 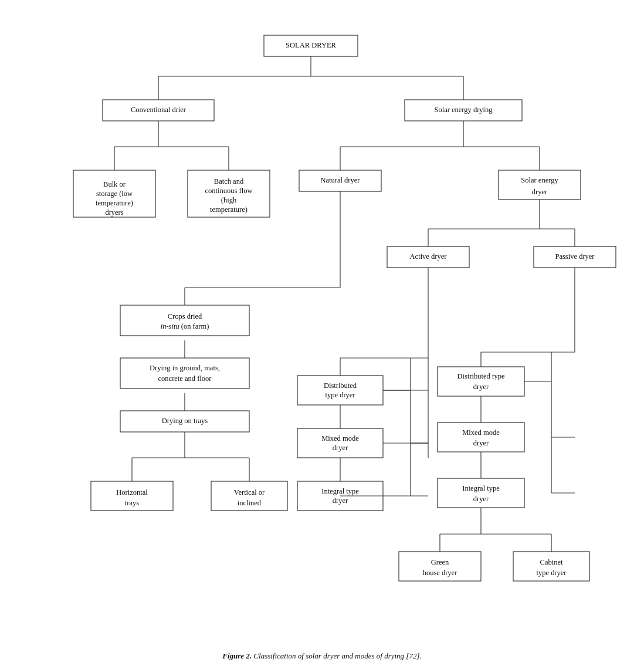 What do you see at coordinates (132, 503) in the screenshot?
I see `horizontal-trays-label2: trays` at bounding box center [132, 503].